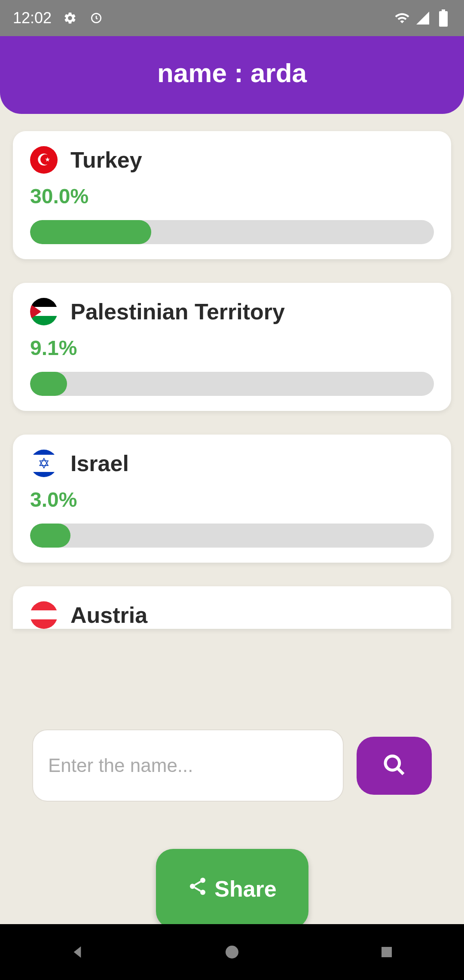  What do you see at coordinates (232, 348) in the screenshot?
I see `percentage-value: 9.1%` at bounding box center [232, 348].